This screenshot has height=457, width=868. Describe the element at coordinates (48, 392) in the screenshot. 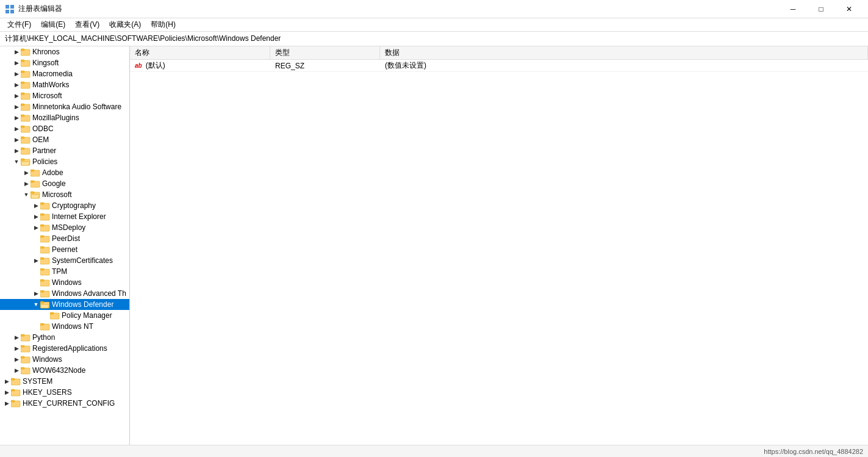

I see `tree-label-hkeyusers: HKEY_USERS` at that location.